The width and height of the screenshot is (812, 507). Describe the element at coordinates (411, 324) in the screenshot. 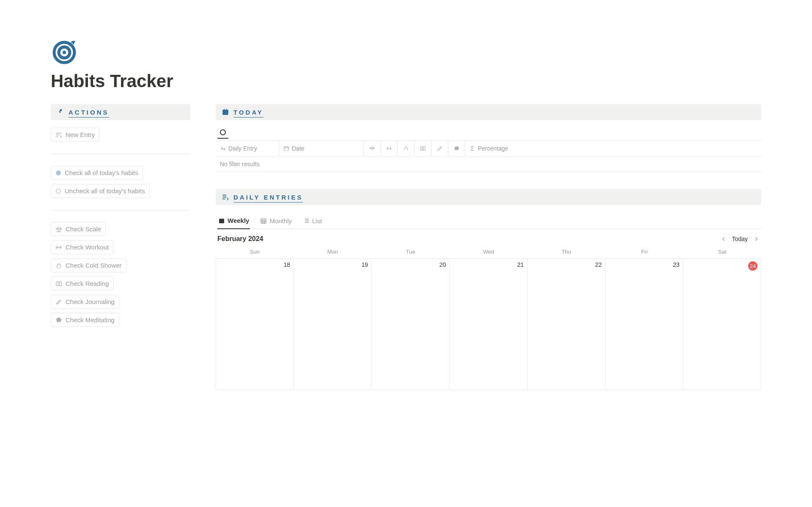

I see `calendar-cell: 20` at that location.